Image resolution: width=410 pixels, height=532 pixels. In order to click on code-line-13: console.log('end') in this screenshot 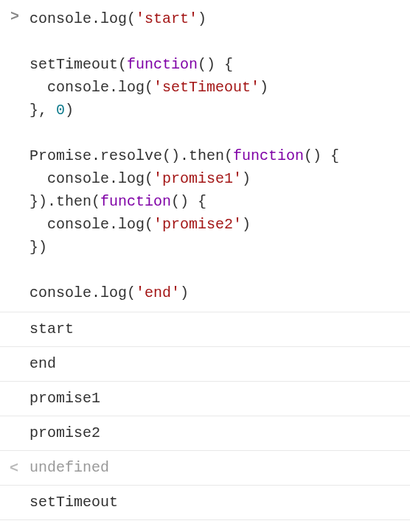, I will do `click(216, 293)`.